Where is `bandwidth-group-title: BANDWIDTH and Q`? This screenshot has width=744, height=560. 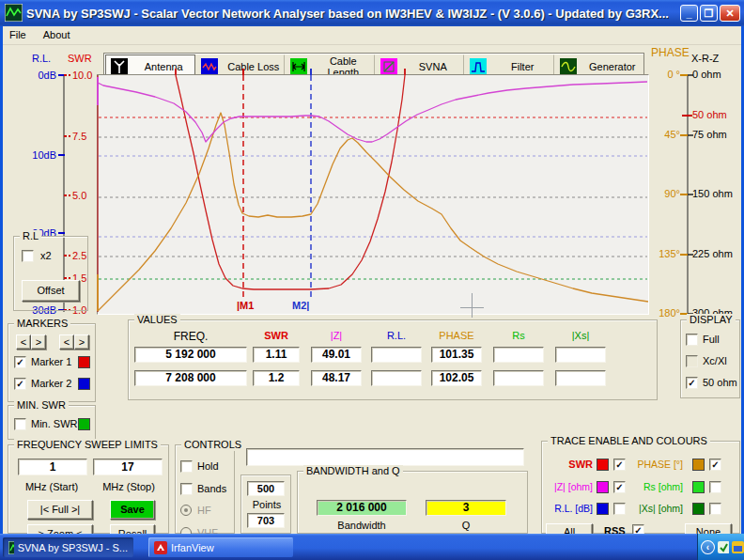
bandwidth-group-title: BANDWIDTH and Q is located at coordinates (353, 472).